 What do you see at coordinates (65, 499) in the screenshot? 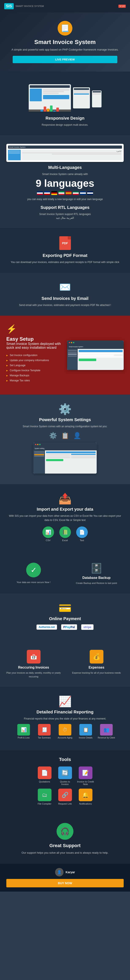
I see `import-icon: 📤` at bounding box center [65, 499].